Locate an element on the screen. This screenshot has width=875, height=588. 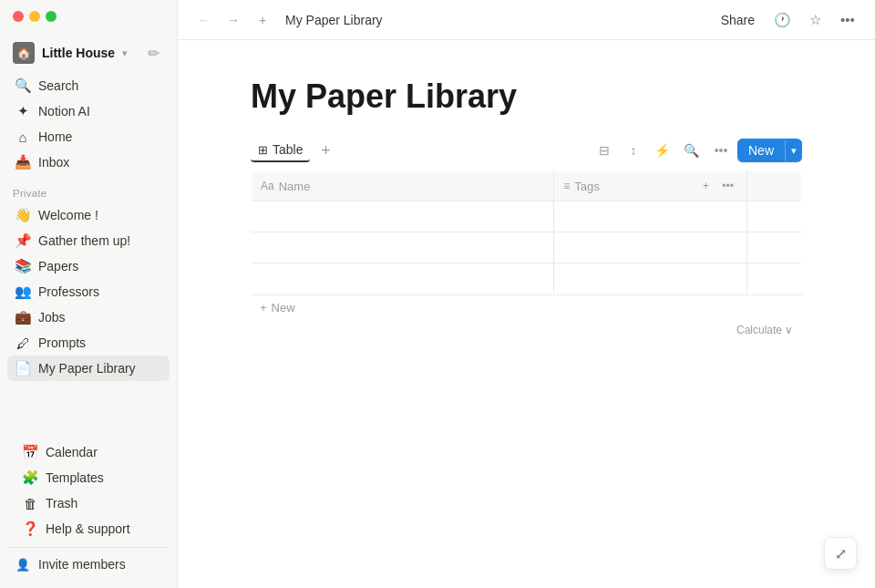
table-toolbar-right: ⊟ ↕ ⚡ 🔍 ••• New ▾ is located at coordinates (696, 150).